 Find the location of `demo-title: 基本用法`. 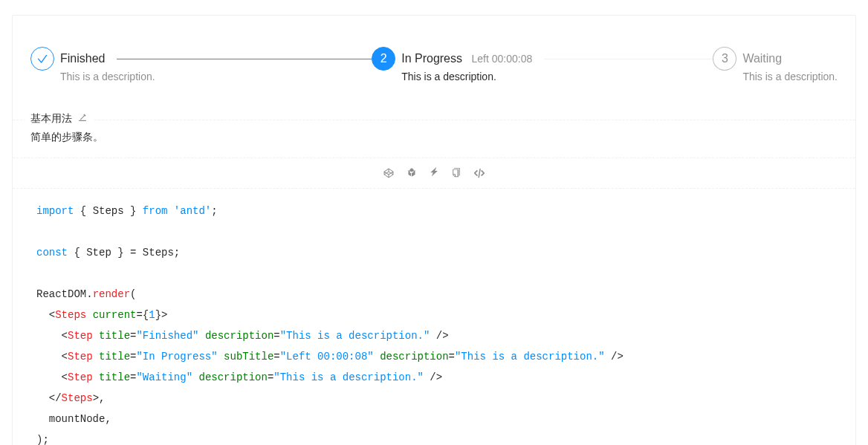

demo-title: 基本用法 is located at coordinates (59, 119).